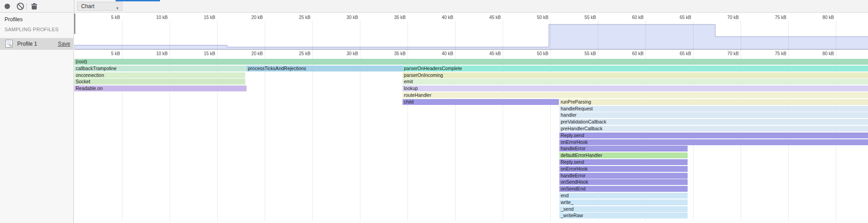  Describe the element at coordinates (480, 102) in the screenshot. I see `flame-bar: child` at that location.